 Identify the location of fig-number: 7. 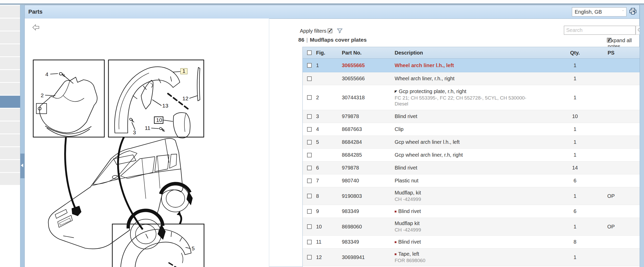
(329, 181).